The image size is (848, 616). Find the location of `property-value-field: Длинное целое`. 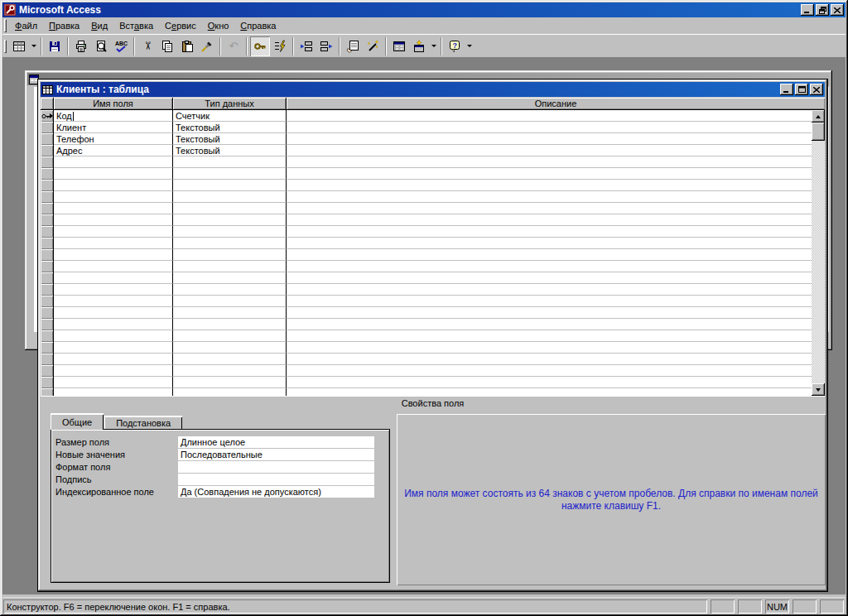

property-value-field: Длинное целое is located at coordinates (277, 442).